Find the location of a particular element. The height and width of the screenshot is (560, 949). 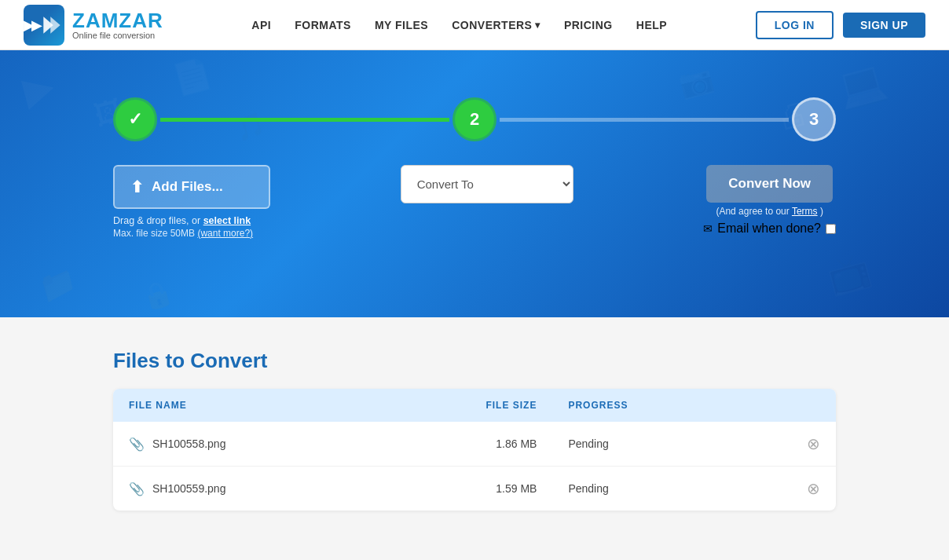

brand-tagline: Online file conversion is located at coordinates (118, 35).